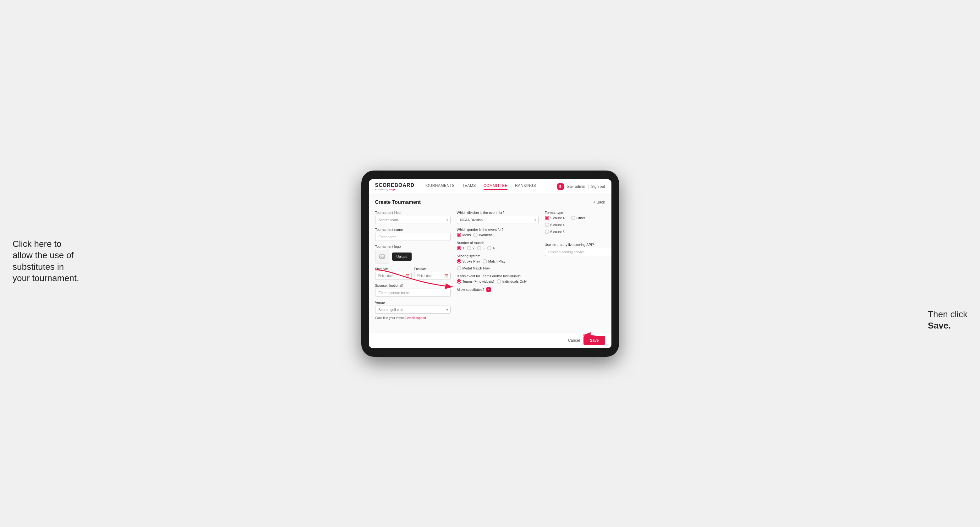 This screenshot has width=980, height=527. What do you see at coordinates (490, 186) in the screenshot?
I see `nav-links: TOURNAMENTS TEAMS COMMITTEE RANKINGS` at bounding box center [490, 186].